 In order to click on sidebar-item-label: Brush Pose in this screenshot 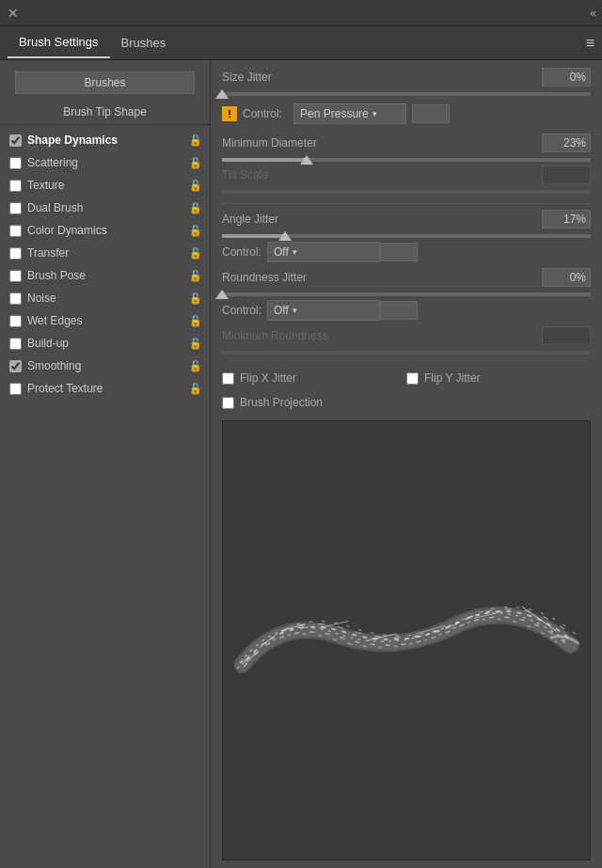, I will do `click(108, 276)`.